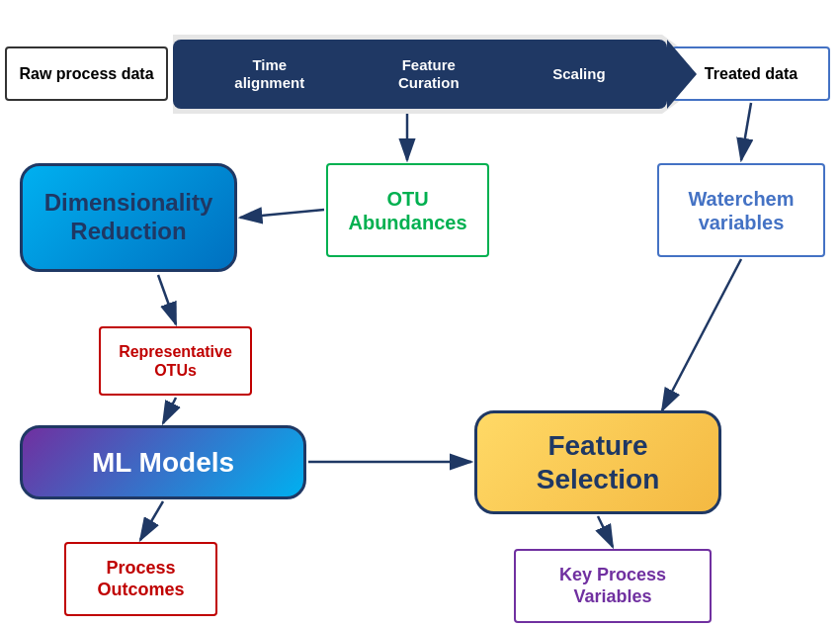  Describe the element at coordinates (87, 73) in the screenshot. I see `raw-process-data-box: Raw process data` at that location.